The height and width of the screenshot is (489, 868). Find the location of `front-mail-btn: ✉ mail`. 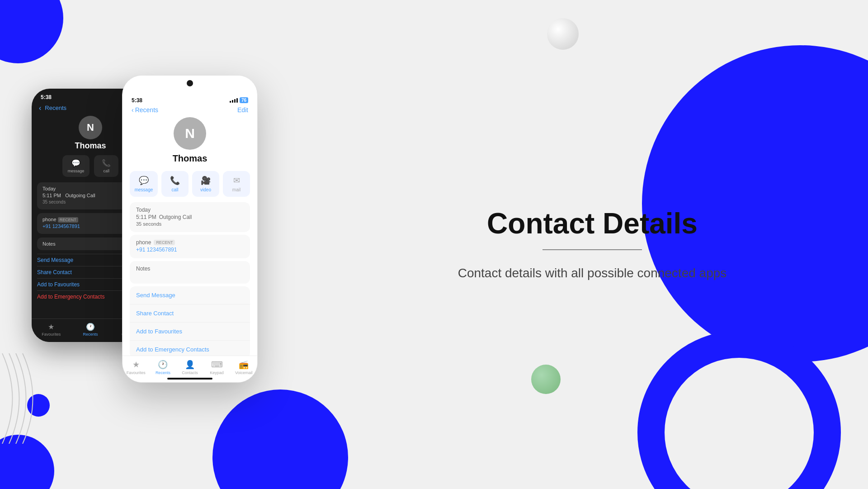

front-mail-btn: ✉ mail is located at coordinates (236, 184).